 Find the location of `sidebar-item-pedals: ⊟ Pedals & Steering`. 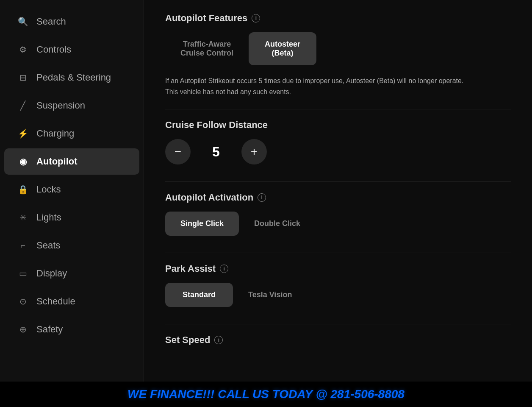

sidebar-item-pedals: ⊟ Pedals & Steering is located at coordinates (72, 78).